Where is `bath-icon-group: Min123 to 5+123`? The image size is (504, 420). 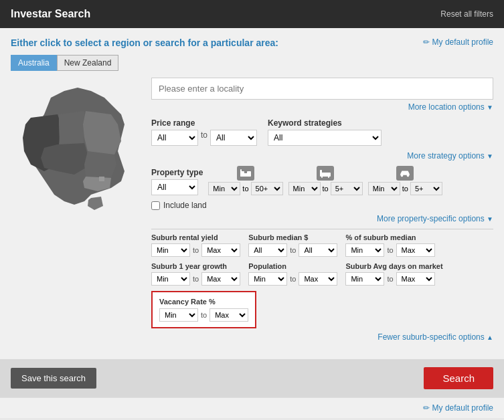
bath-icon-group: Min123 to 5+123 is located at coordinates (325, 181).